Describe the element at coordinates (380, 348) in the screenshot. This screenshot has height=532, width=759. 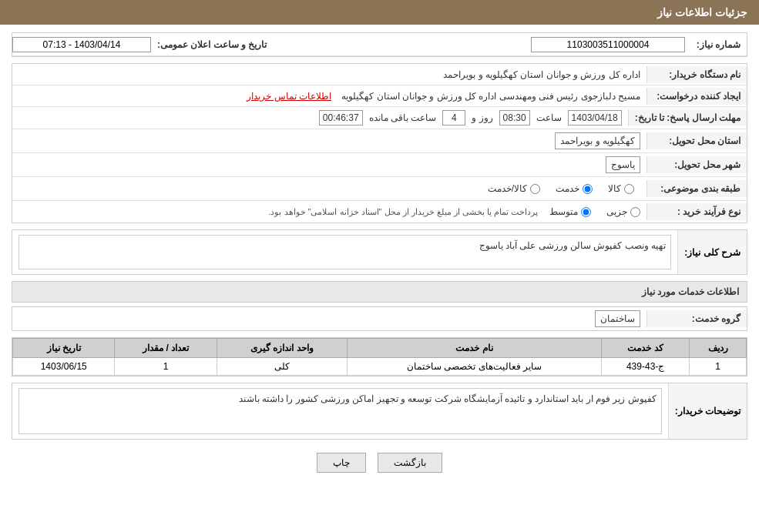
I see `table-header-row: ردیف کد خدمت نام خدمت واحد اندازه گیری ت…` at that location.